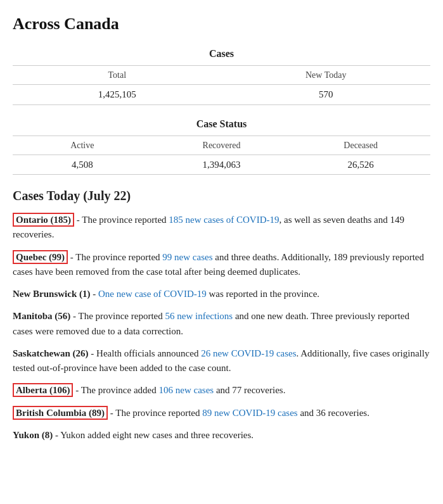  I want to click on status-active-value: 4,508, so click(82, 165).